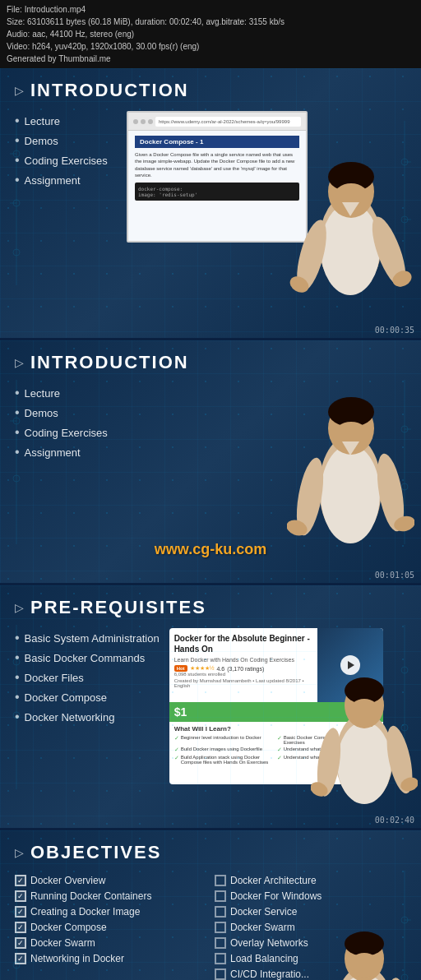 This screenshot has height=980, width=421. What do you see at coordinates (217, 194) in the screenshot?
I see `code-line-2: image: 'redis-setup'` at bounding box center [217, 194].